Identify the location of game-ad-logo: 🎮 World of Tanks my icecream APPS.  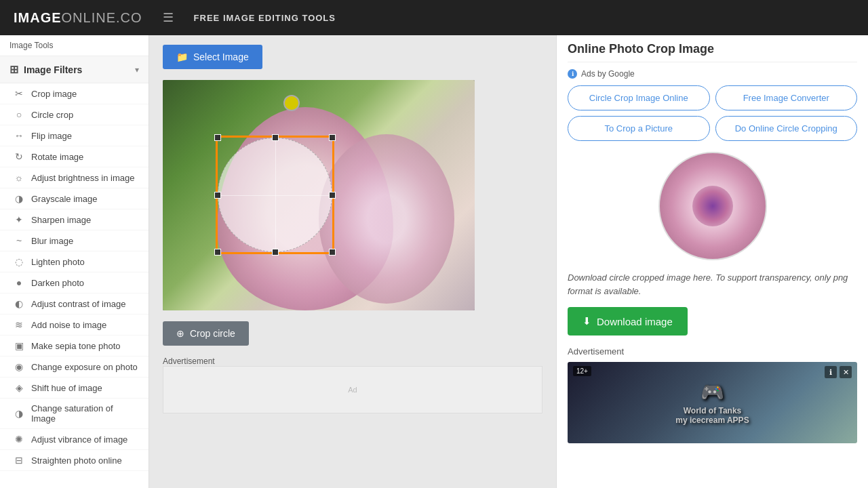
(712, 403).